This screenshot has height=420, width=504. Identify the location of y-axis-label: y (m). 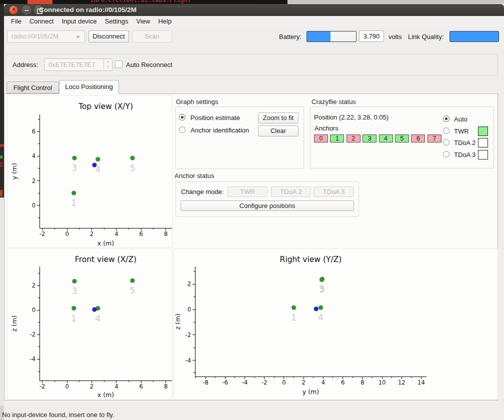
(14, 171).